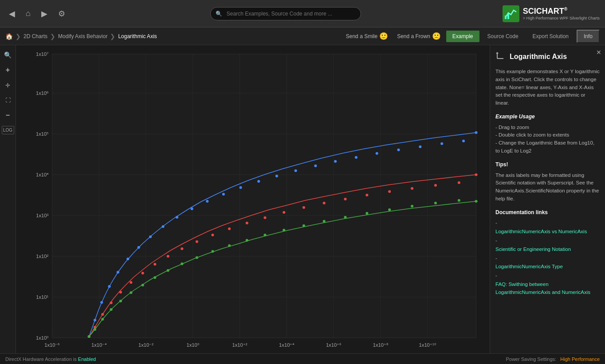 The width and height of the screenshot is (605, 364). What do you see at coordinates (302, 14) in the screenshot?
I see `top-toolbar: ◀ ⌂ ▶ ⚙ 🔍 SCICHART® > High Performance W…` at bounding box center [302, 14].